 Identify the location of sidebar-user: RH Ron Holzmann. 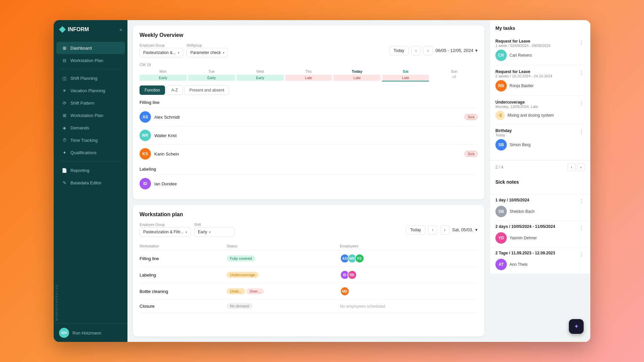
(91, 333).